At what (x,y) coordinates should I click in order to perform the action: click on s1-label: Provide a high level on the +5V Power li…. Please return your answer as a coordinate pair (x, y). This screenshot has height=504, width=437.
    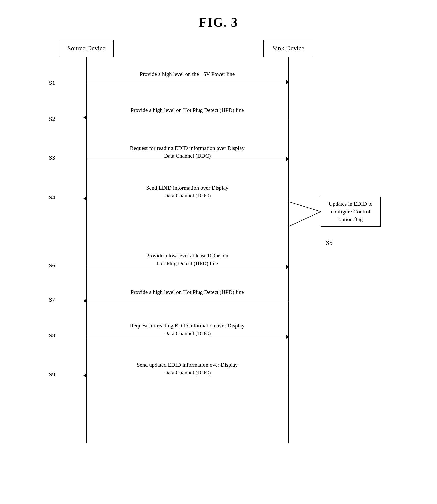
    Looking at the image, I should click on (187, 74).